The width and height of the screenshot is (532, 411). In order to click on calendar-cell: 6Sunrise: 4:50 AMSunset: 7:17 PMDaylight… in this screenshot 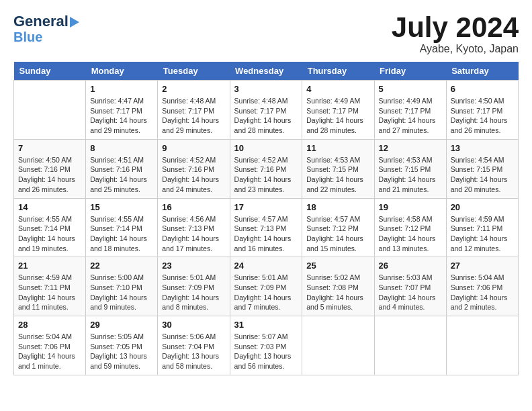, I will do `click(482, 110)`.